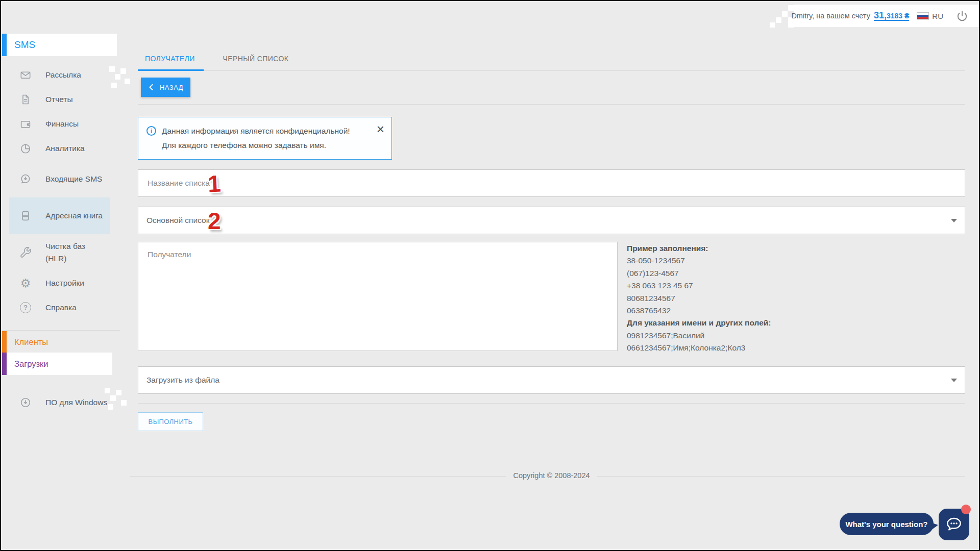 Image resolution: width=980 pixels, height=551 pixels. I want to click on sidebar-item-help: ? Справка, so click(61, 308).